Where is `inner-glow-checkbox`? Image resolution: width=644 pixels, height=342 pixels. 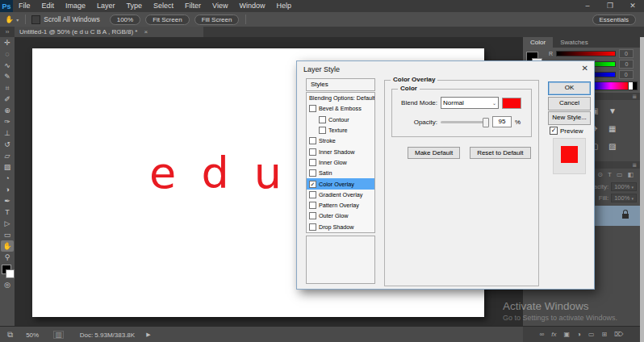 inner-glow-checkbox is located at coordinates (313, 163).